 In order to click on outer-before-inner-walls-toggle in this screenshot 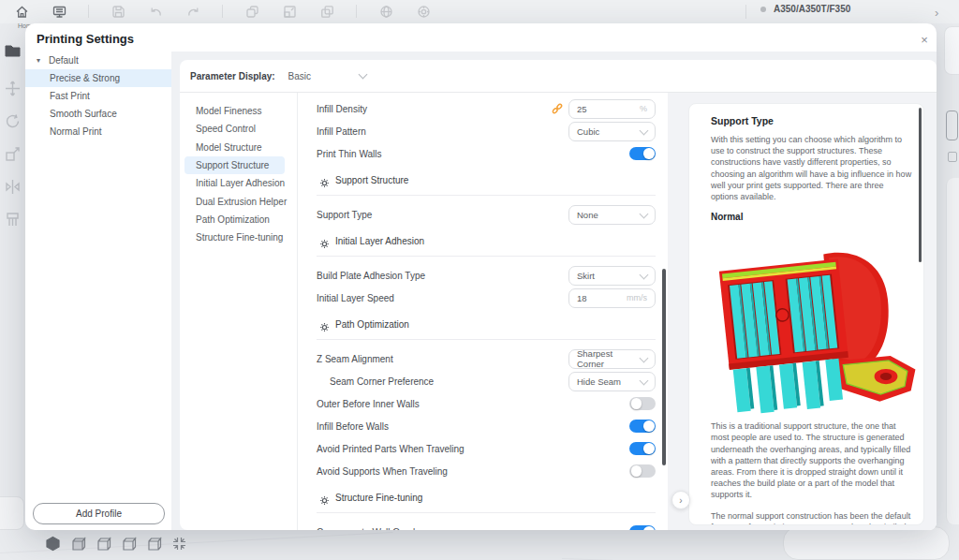, I will do `click(642, 405)`.